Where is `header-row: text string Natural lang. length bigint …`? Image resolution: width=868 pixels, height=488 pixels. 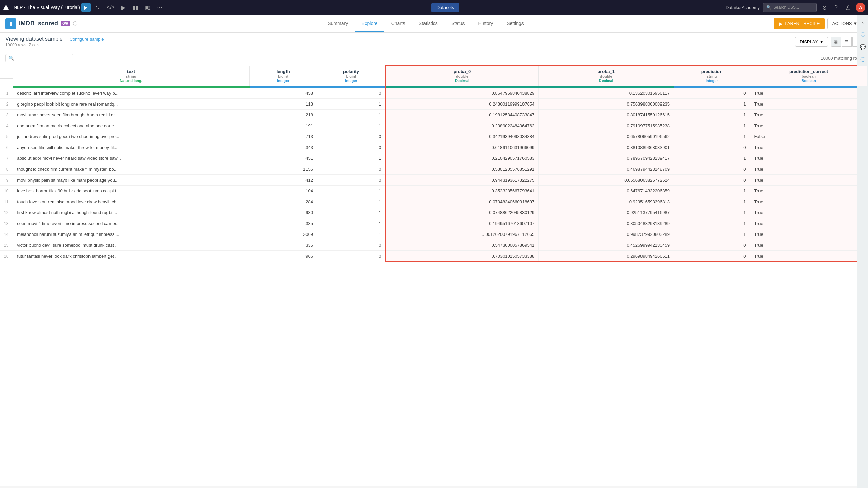
header-row: text string Natural lang. length bigint … is located at coordinates (434, 76).